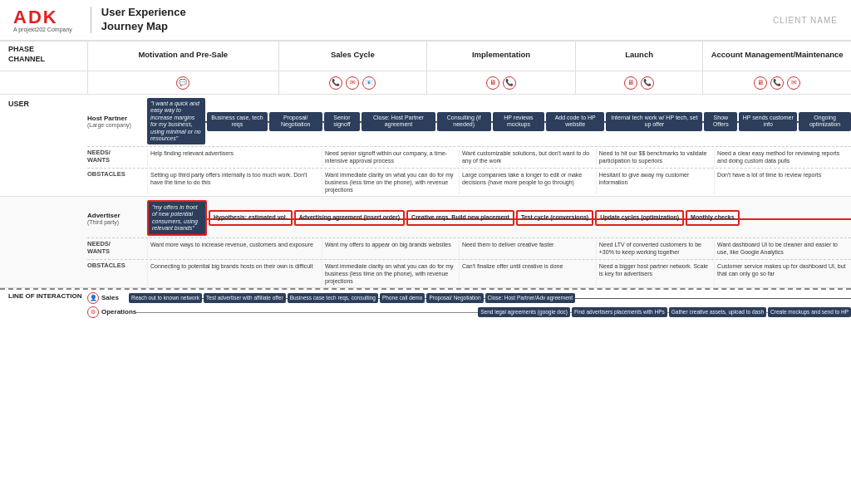  Describe the element at coordinates (469, 247) in the screenshot. I see `adv-nw-row: NEEDS/WANTS Want more ways to increase r…` at that location.